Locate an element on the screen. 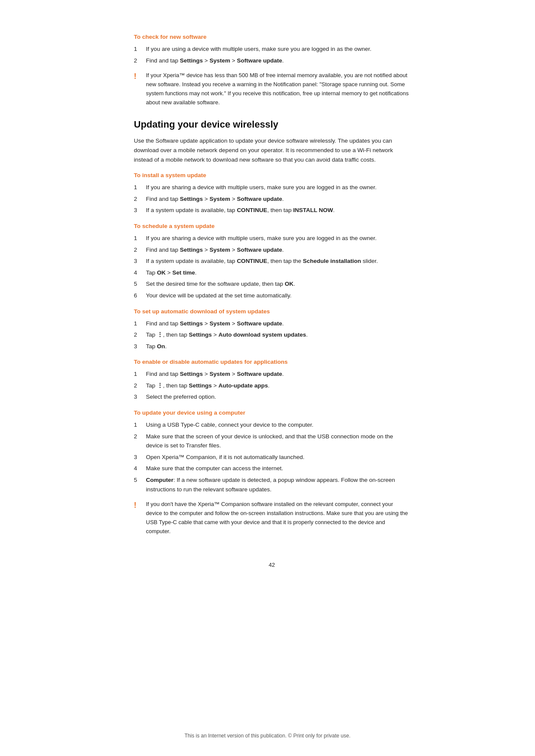 The height and width of the screenshot is (756, 535). steps-schedule-system-update: 1 If you are sharing a device with multi… is located at coordinates (272, 267).